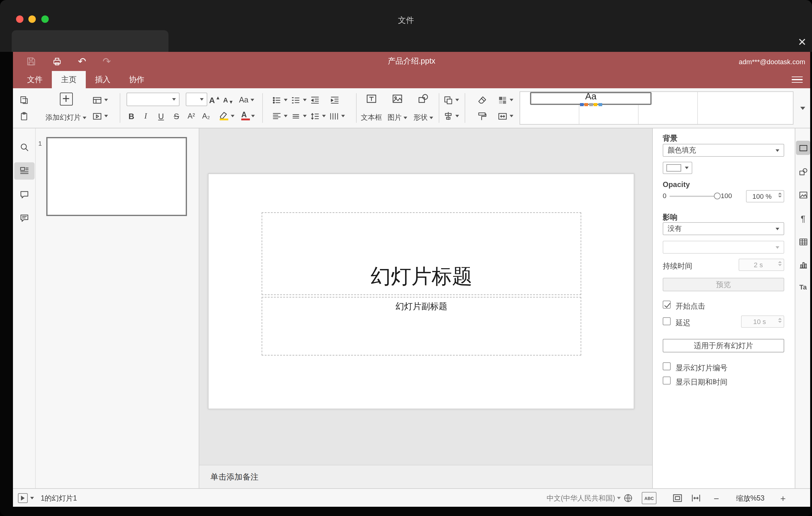 This screenshot has width=812, height=516. What do you see at coordinates (628, 498) in the screenshot?
I see `spellcheck-language-button` at bounding box center [628, 498].